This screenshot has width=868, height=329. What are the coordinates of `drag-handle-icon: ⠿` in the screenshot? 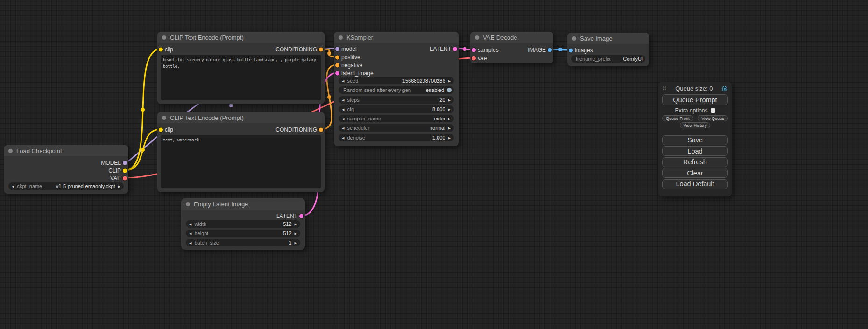 It's located at (664, 89).